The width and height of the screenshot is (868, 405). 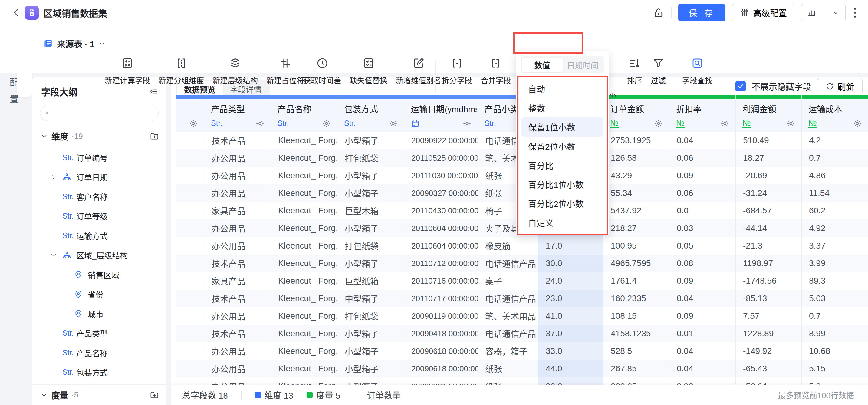 What do you see at coordinates (92, 216) in the screenshot?
I see `field-label: 订单等级` at bounding box center [92, 216].